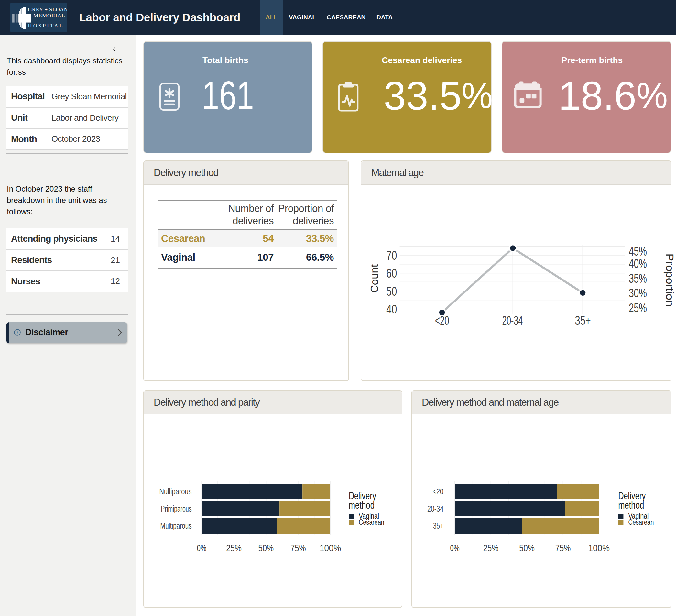  What do you see at coordinates (374, 278) in the screenshot?
I see `svg-text: Count` at bounding box center [374, 278].